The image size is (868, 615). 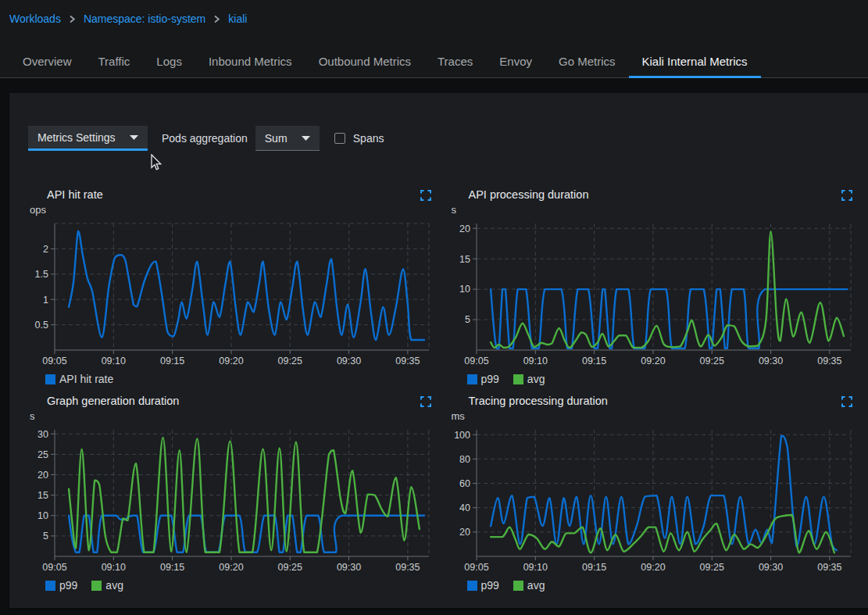 I want to click on tab-go-metrics: Go Metrics, so click(x=588, y=63).